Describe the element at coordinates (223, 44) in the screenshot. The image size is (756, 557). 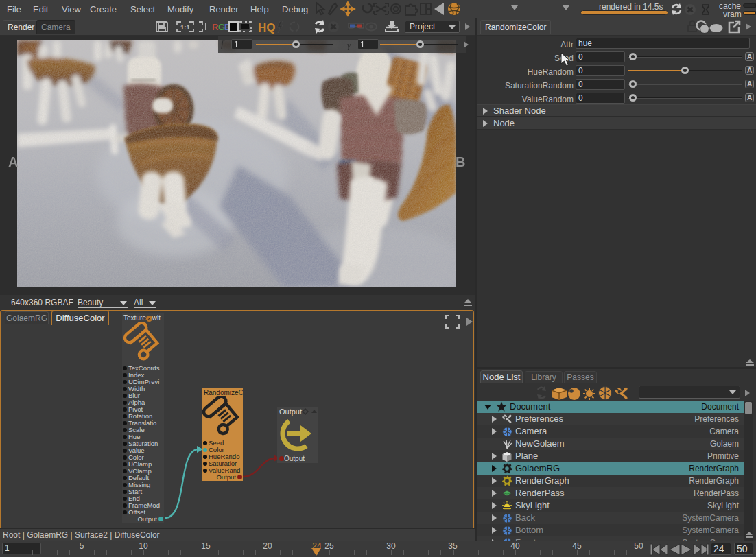
I see `svg-text: f` at that location.